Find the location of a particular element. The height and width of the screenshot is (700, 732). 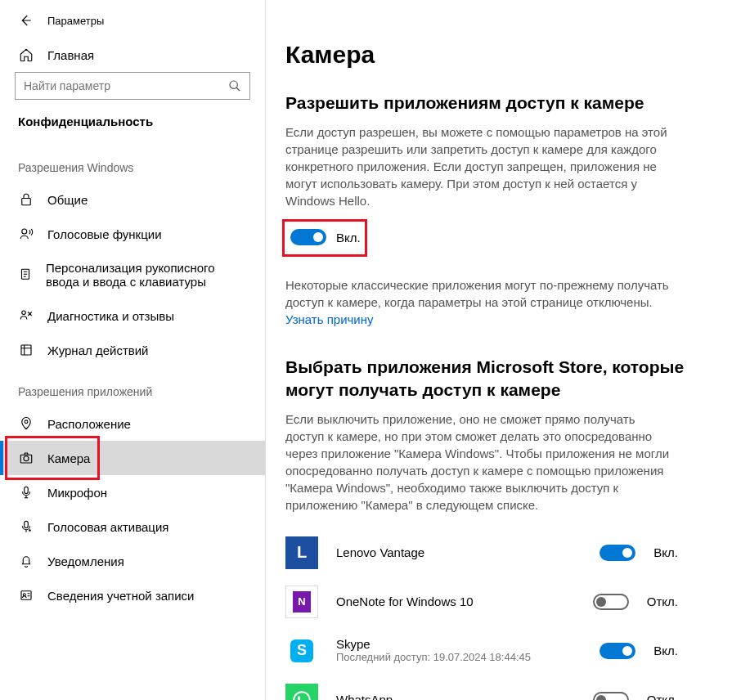

app-row-onenote: N OneNote for Windows 10 Откл. is located at coordinates (482, 602).